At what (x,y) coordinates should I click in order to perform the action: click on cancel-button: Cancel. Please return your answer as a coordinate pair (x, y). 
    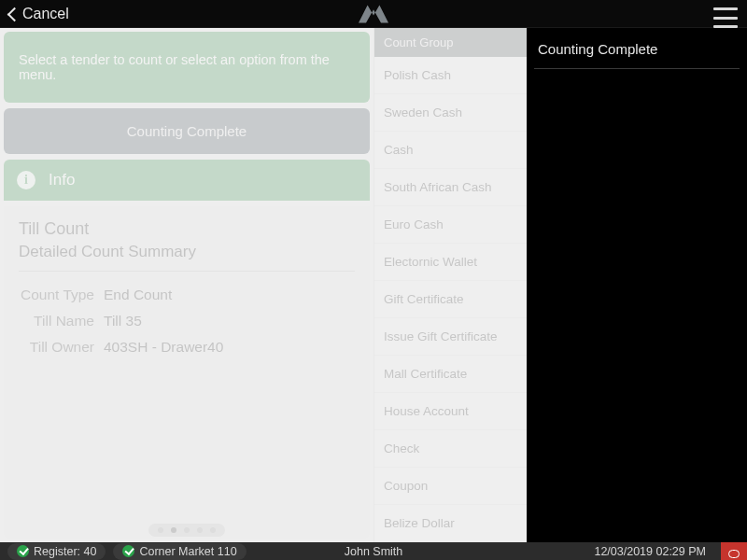
    Looking at the image, I should click on (35, 14).